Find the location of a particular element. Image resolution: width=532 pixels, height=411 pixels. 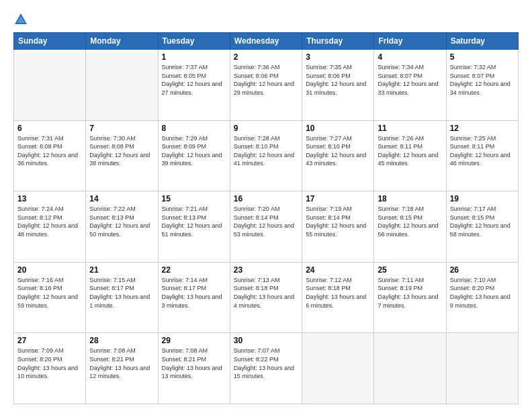

calendar-cell: 21Sunrise: 7:15 AM Sunset: 8:17 PM Dayli… is located at coordinates (122, 298).